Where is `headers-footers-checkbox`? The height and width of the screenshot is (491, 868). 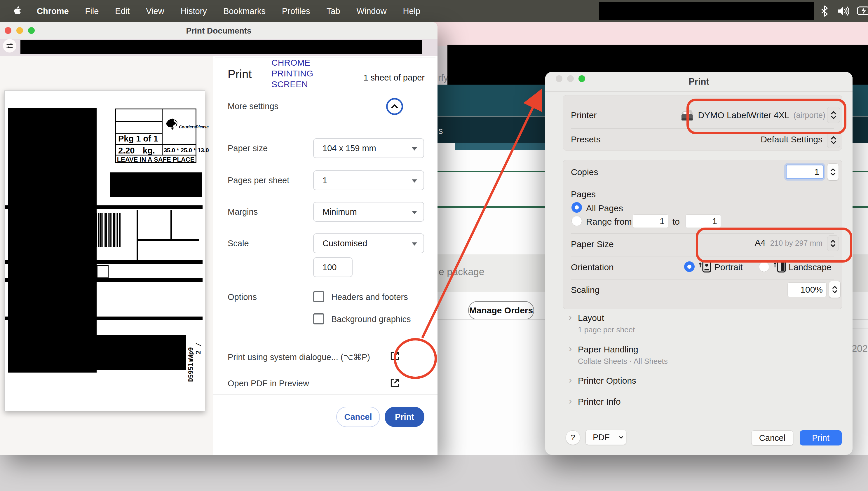
headers-footers-checkbox is located at coordinates (318, 297).